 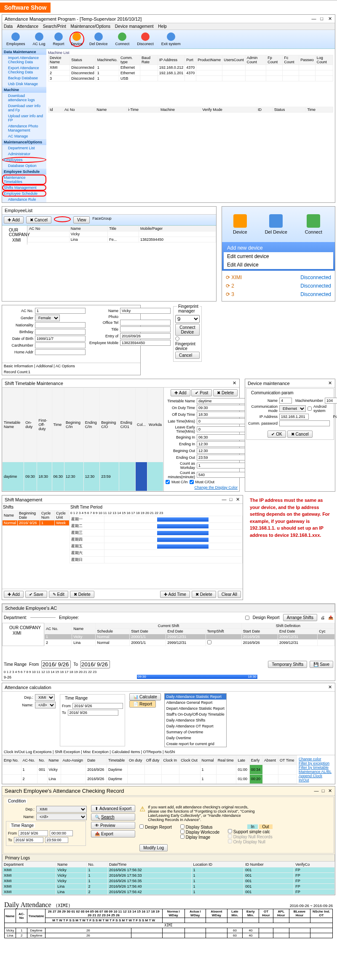 What do you see at coordinates (195, 720) in the screenshot?
I see `report-menu-item: Daily Attendance Shifts` at bounding box center [195, 720].